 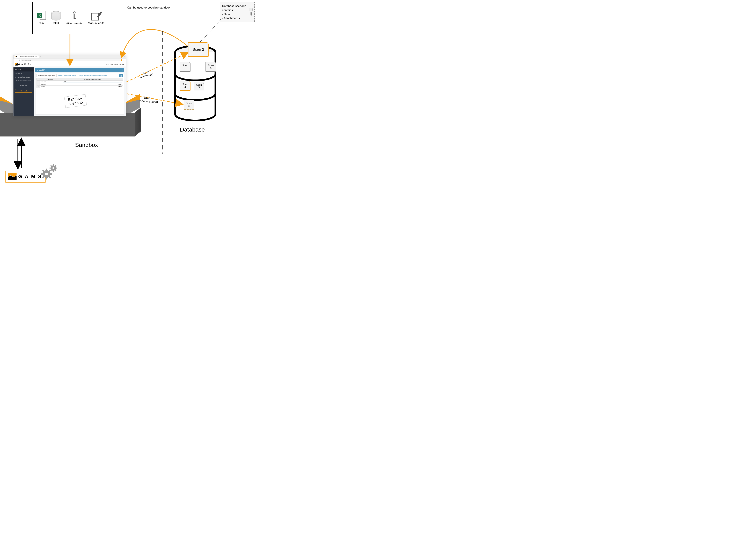 What do you see at coordinates (251, 10) in the screenshot?
I see `mini-database-icon` at bounding box center [251, 10].